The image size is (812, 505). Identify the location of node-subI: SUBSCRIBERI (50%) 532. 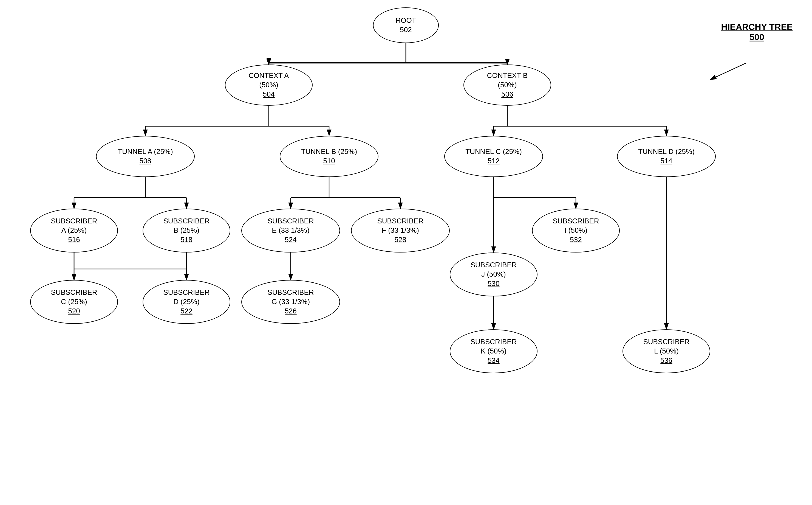
(576, 230).